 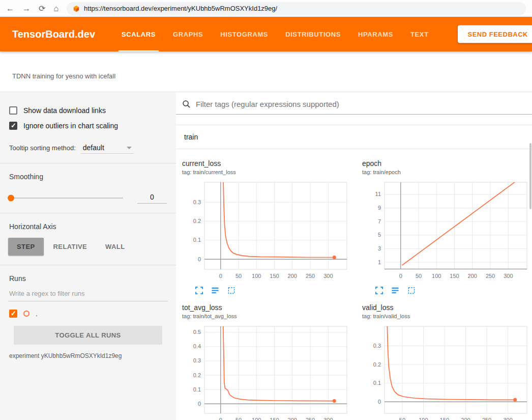 What do you see at coordinates (375, 34) in the screenshot?
I see `tab-hparams: HPARAMS` at bounding box center [375, 34].